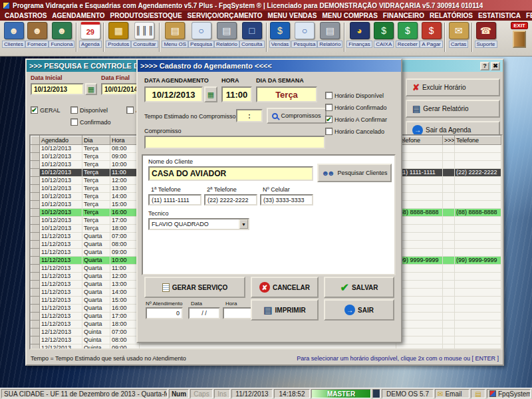  I want to click on status-time-text: 14:18:52, so click(293, 394).